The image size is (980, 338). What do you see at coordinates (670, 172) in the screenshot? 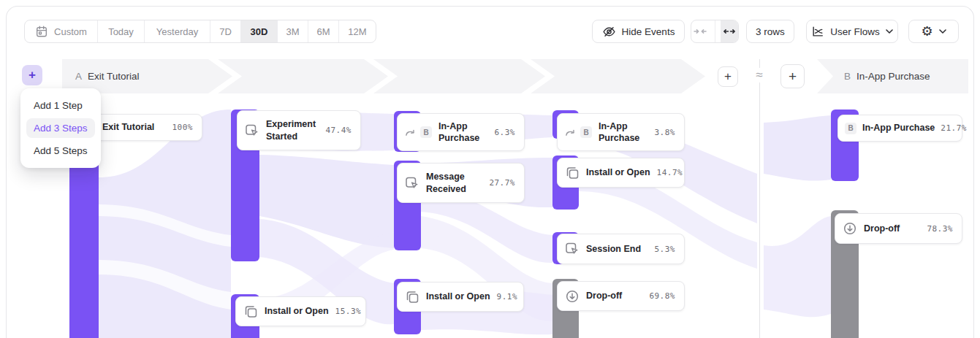
I see `node-value: 14.7%` at bounding box center [670, 172].